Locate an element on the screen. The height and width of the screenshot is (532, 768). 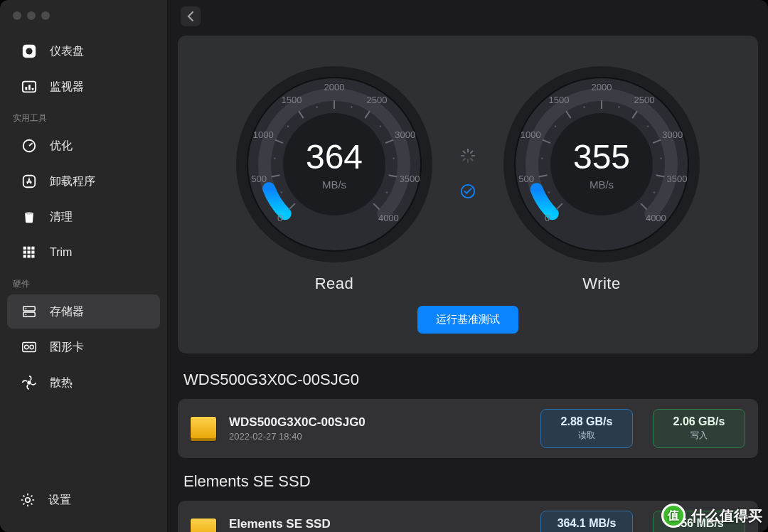
watermark-badge-icon: 值 is located at coordinates (673, 516).